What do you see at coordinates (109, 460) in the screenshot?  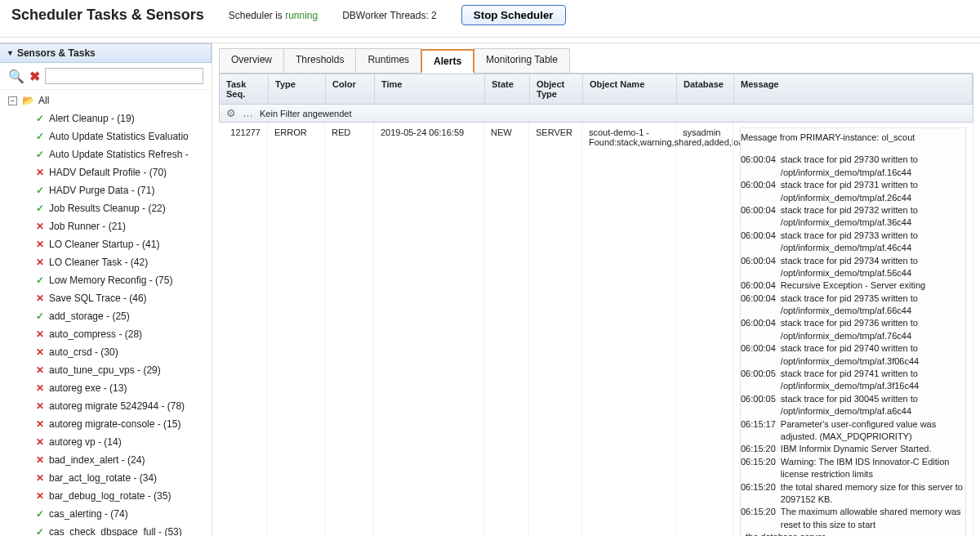 I see `sidebar-item: ✕bad_index_alert - (24)` at bounding box center [109, 460].